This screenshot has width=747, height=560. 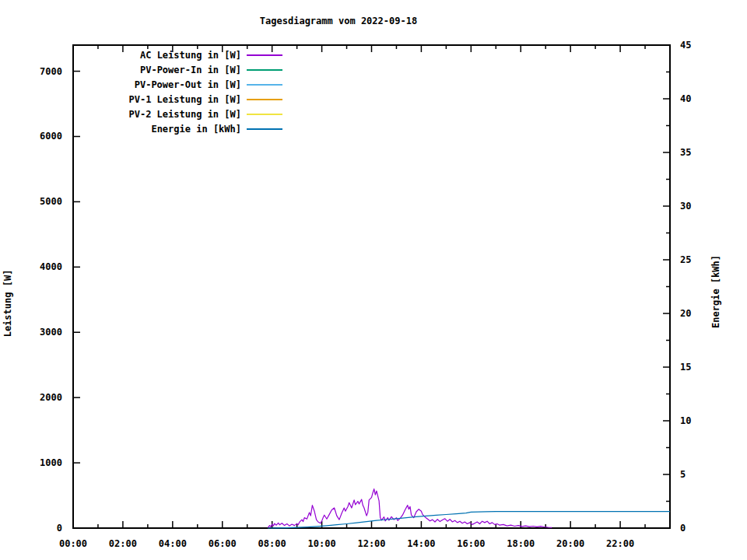 What do you see at coordinates (191, 70) in the screenshot?
I see `legend-label: PV-Power-In in [W]` at bounding box center [191, 70].